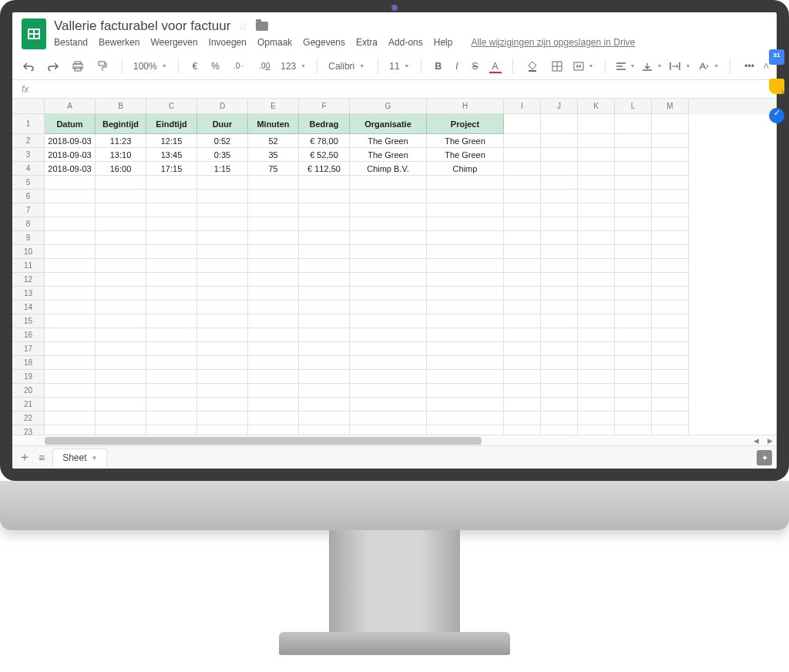  Describe the element at coordinates (522, 307) in the screenshot. I see `cell-I14` at that location.